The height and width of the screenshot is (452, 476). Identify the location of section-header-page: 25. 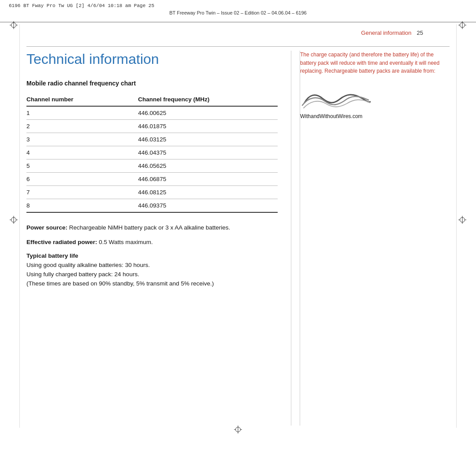
(420, 33).